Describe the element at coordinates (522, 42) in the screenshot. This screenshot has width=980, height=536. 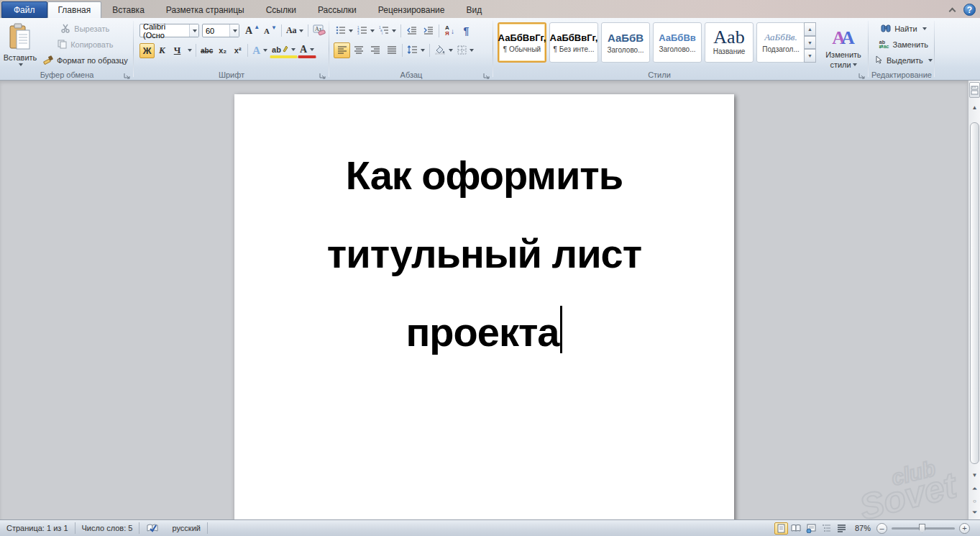
I see `style-normal: АаБбВвГг, ¶ Обычный` at that location.